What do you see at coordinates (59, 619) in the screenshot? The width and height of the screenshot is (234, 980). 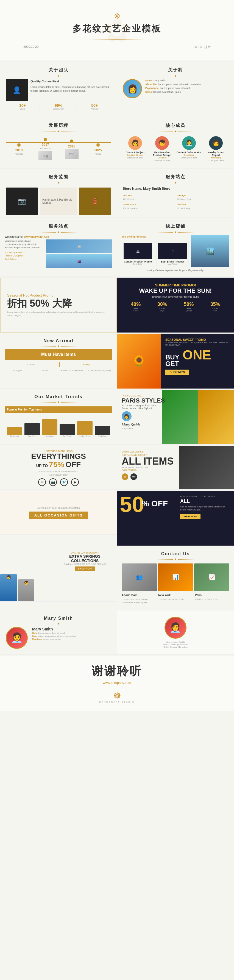 I see `mary-title: Mary Smith` at bounding box center [59, 619].